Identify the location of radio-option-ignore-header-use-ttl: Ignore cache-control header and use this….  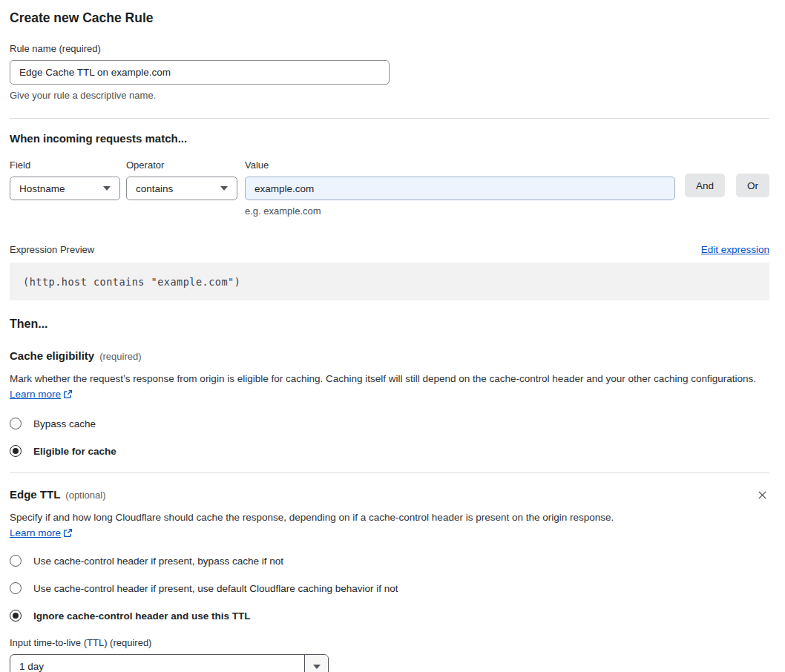
(390, 616).